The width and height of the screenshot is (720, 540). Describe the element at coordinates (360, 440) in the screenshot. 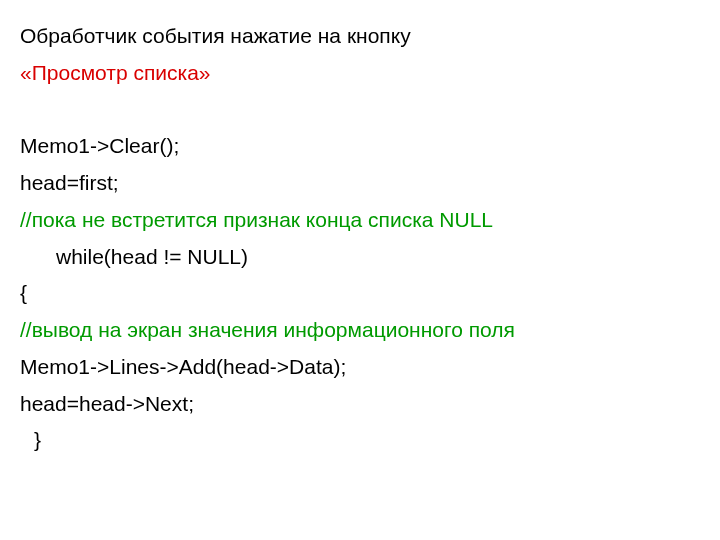

I see `code-line-11: }` at that location.